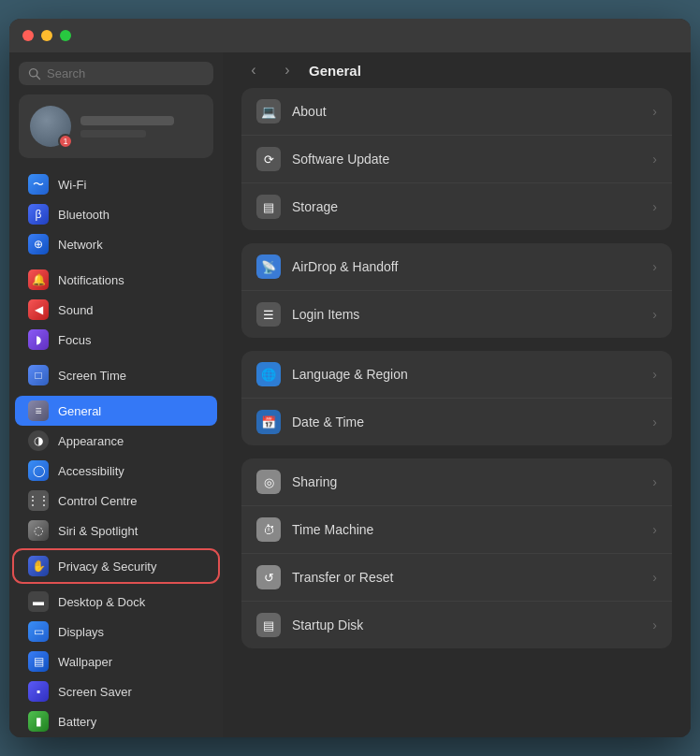 Image resolution: width=700 pixels, height=756 pixels. Describe the element at coordinates (116, 566) in the screenshot. I see `sidebar-item-privacysecurity: ✋Privacy & Security` at that location.